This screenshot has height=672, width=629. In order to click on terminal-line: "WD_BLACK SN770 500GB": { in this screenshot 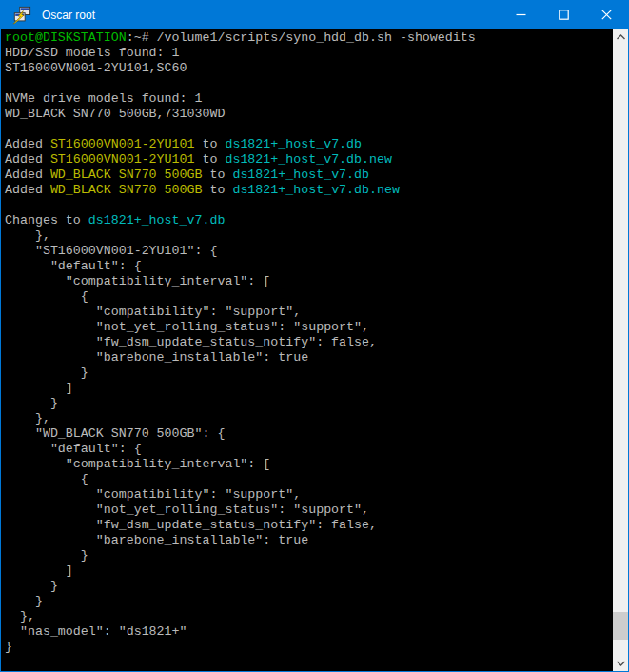, I will do `click(308, 434)`.